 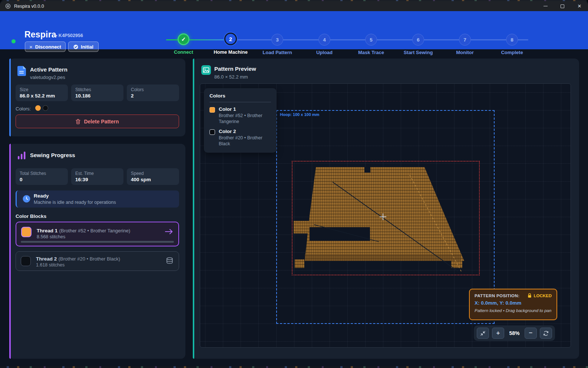 What do you see at coordinates (97, 93) in the screenshot?
I see `stat-stitches: Stitches 10.186` at bounding box center [97, 93].